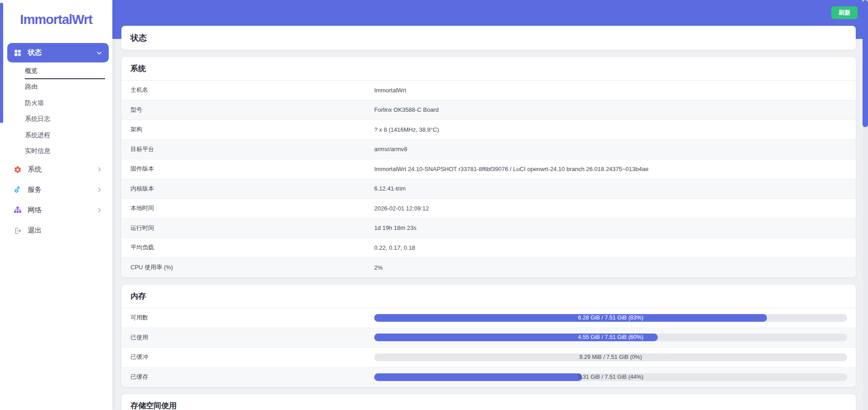  What do you see at coordinates (54, 190) in the screenshot?
I see `sidebar-item-services: 服务` at bounding box center [54, 190].